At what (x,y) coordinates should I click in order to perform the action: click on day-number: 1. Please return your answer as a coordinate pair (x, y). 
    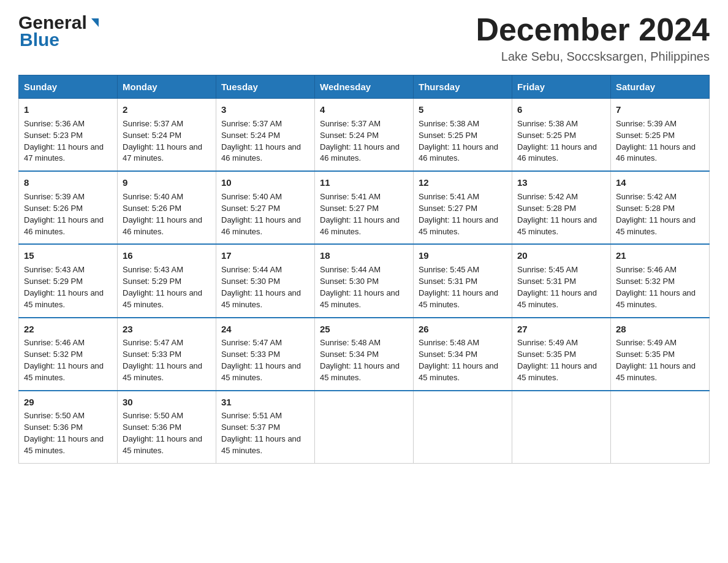
    Looking at the image, I should click on (68, 110).